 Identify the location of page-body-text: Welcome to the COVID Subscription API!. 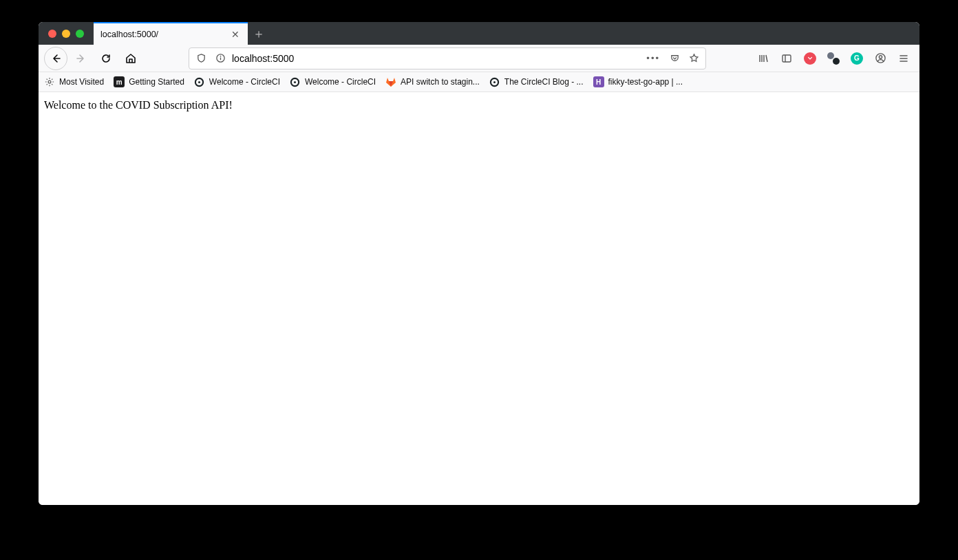
(138, 105).